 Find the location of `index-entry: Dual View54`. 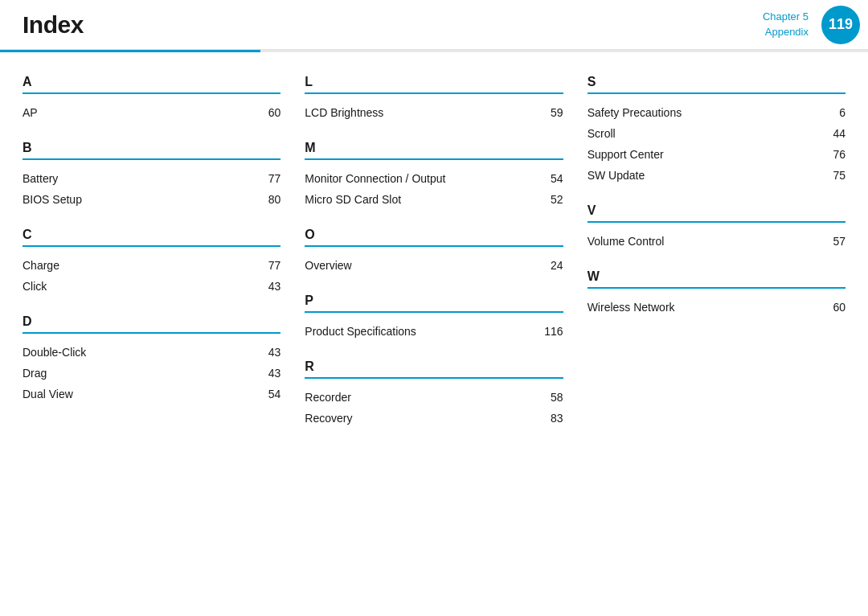

index-entry: Dual View54 is located at coordinates (151, 394).